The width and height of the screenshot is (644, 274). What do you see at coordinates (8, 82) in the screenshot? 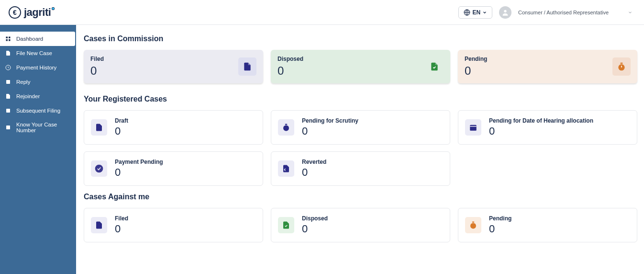
I see `reply-icon` at bounding box center [8, 82].